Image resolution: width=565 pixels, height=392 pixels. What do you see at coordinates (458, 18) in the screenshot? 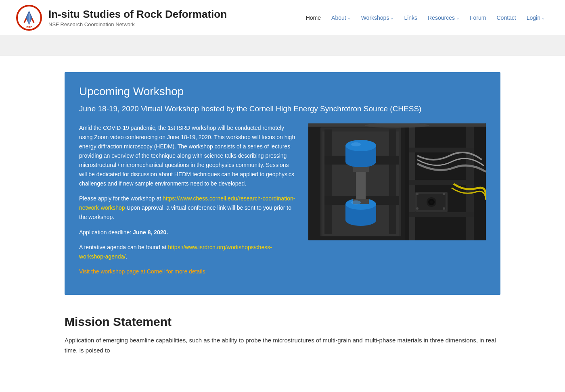
I see `resources-chevron-icon: ⌄` at bounding box center [458, 18].